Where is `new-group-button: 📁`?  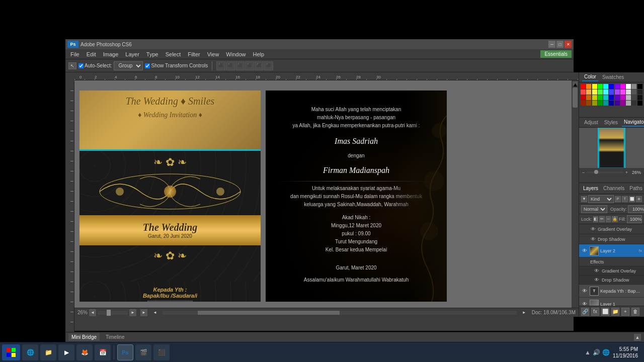 new-group-button: 📁 is located at coordinates (615, 312).